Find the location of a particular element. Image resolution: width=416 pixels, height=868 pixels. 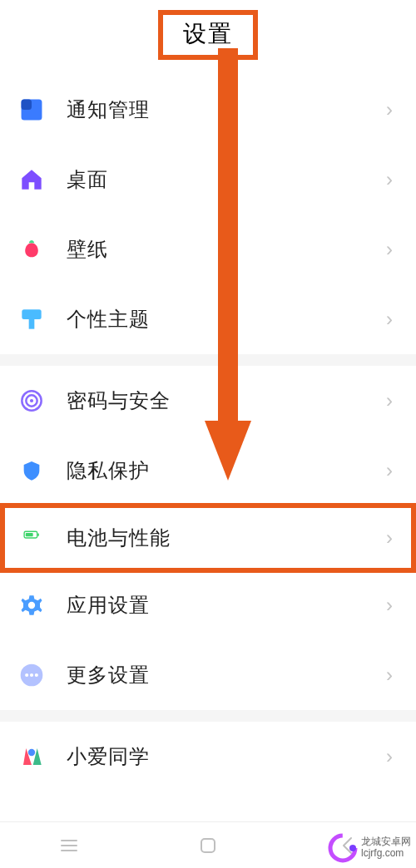

list-item-battery: 电池与性能 › is located at coordinates (208, 538).